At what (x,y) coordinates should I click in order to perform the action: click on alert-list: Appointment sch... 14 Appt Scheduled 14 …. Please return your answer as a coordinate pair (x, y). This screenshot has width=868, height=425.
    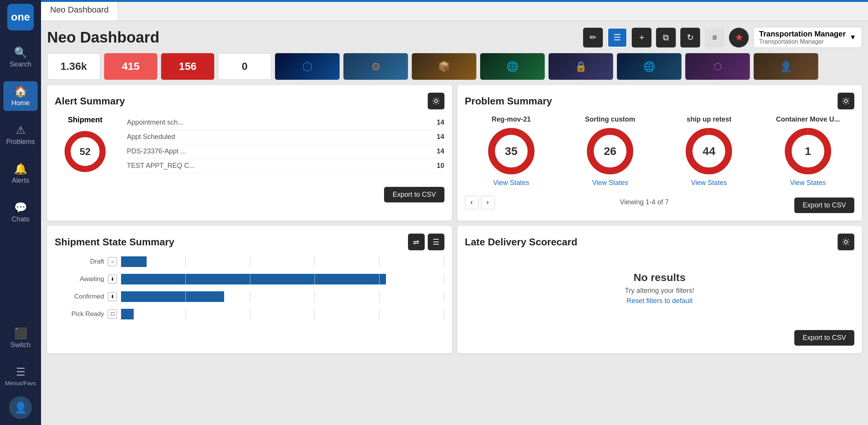
    Looking at the image, I should click on (286, 159).